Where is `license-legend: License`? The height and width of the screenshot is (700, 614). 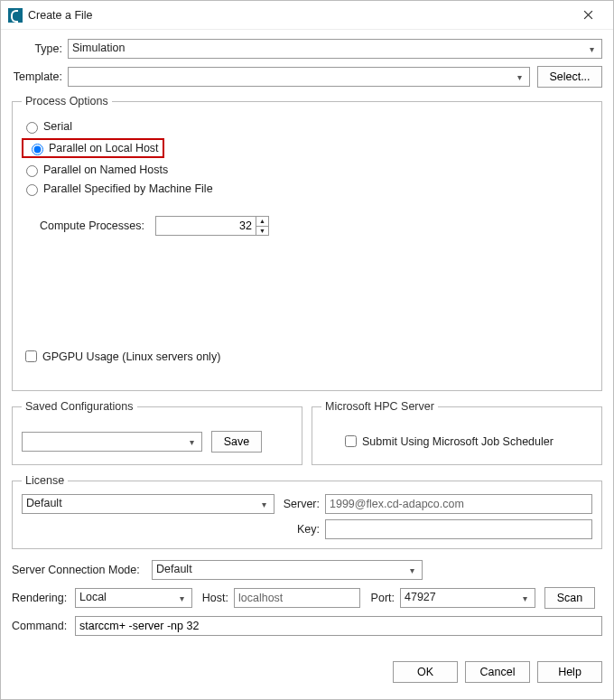 license-legend: License is located at coordinates (45, 481).